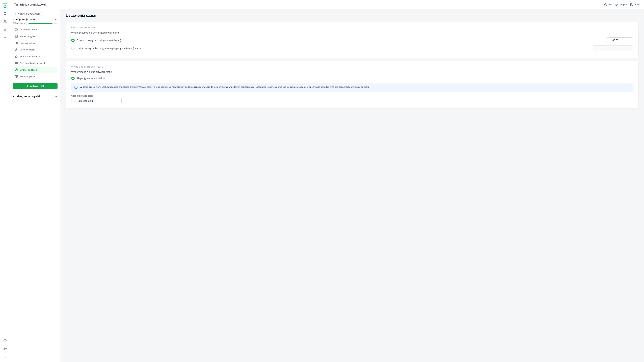 The image size is (644, 362). I want to click on chevron-down-icon, so click(56, 96).